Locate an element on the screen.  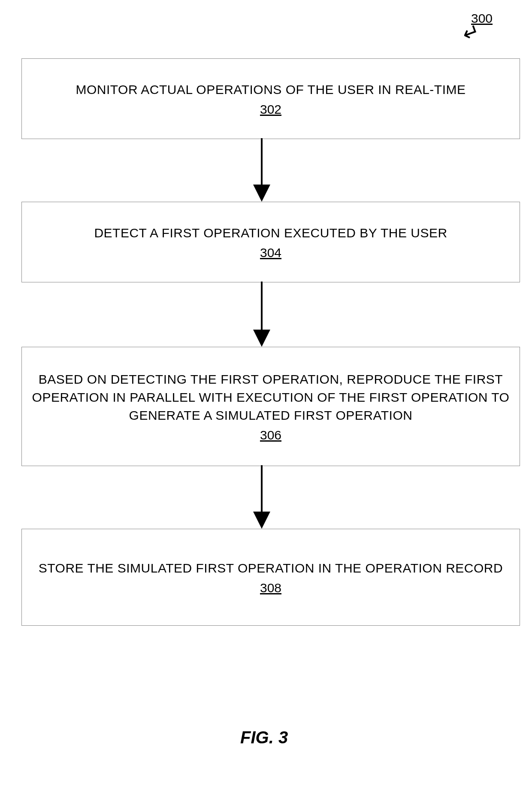
figure-caption: FIG. 3 is located at coordinates (264, 737).